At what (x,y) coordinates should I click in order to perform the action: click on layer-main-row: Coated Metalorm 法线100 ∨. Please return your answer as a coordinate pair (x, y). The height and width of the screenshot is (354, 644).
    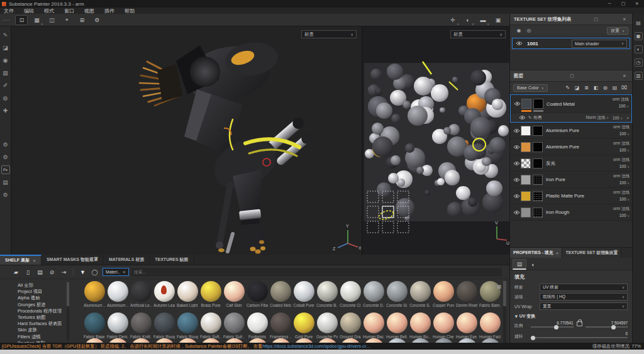
    Looking at the image, I should click on (571, 104).